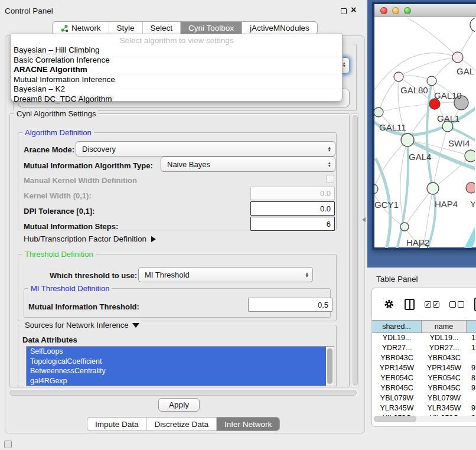 This screenshot has width=476, height=450. Describe the element at coordinates (397, 348) in the screenshot. I see `cell: YDR27...` at that location.